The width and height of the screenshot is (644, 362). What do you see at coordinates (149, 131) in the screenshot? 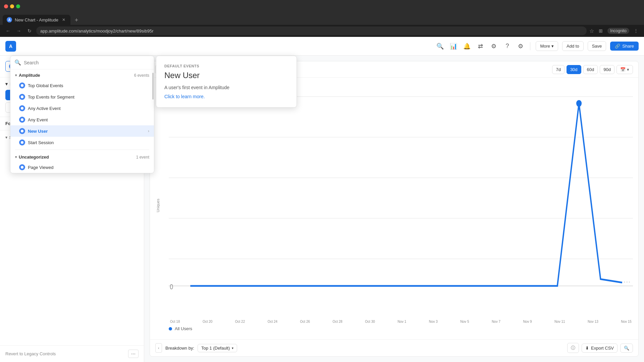
I see `event-submenu-arrow-icon: ›` at bounding box center [149, 131].